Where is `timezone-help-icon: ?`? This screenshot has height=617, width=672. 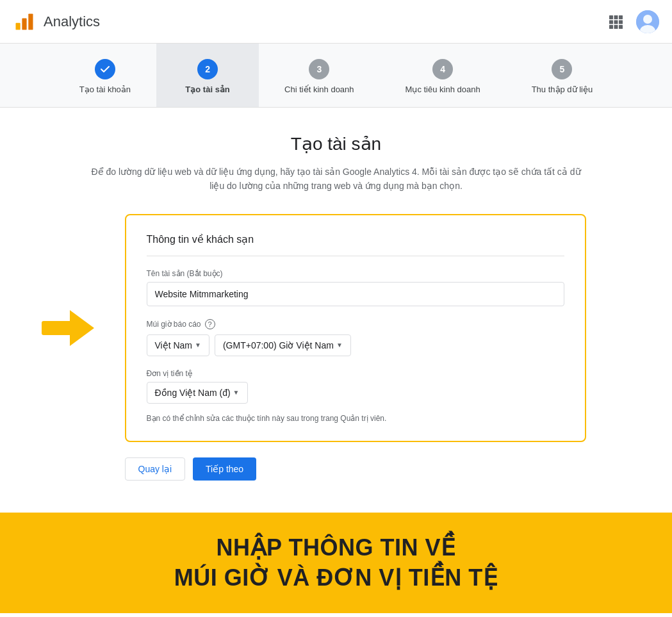 timezone-help-icon: ? is located at coordinates (210, 324).